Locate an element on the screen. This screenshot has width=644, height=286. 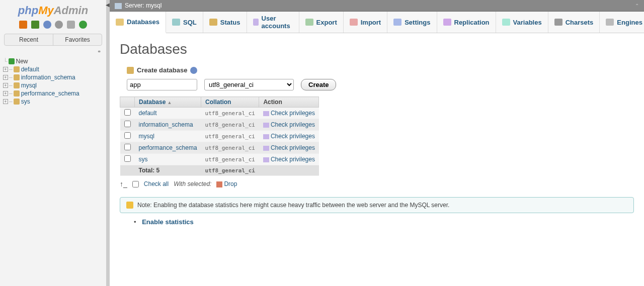
logout-icon is located at coordinates (35, 25).